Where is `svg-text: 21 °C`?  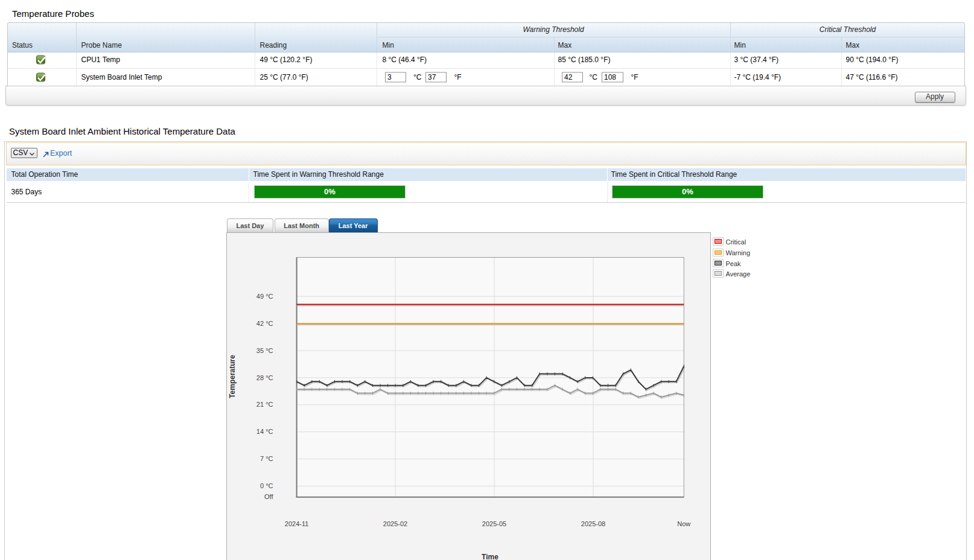 svg-text: 21 °C is located at coordinates (265, 404).